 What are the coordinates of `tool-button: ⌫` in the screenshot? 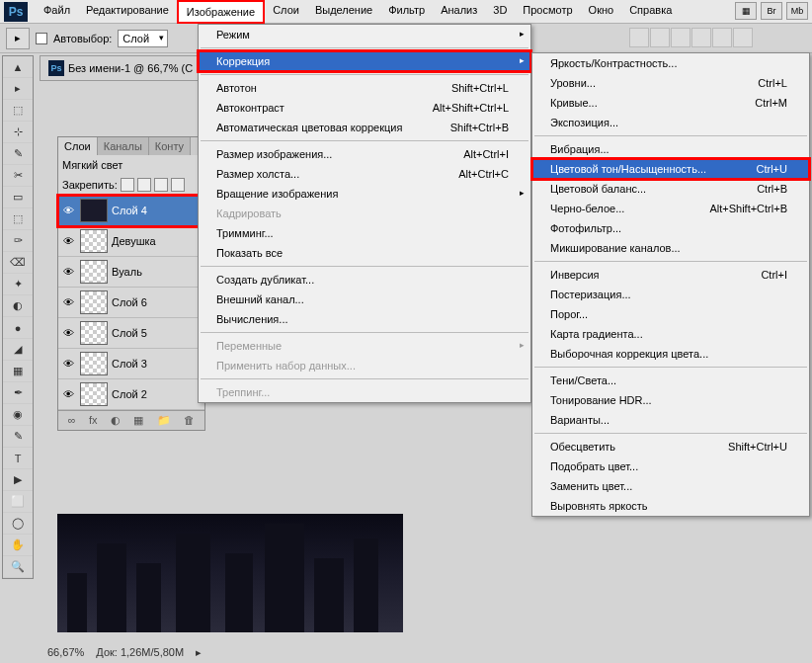 It's located at (18, 263).